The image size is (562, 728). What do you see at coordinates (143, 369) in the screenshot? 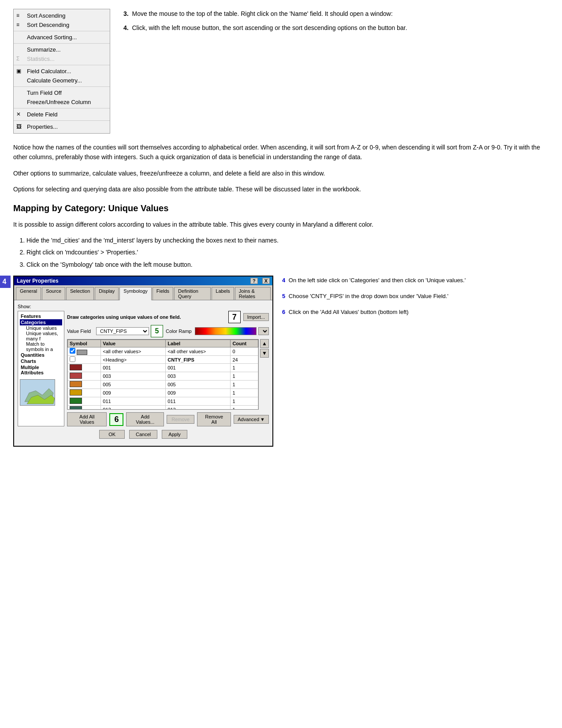
I see `dialog-main-area: Features Categories Unique values Unique…` at bounding box center [143, 369].